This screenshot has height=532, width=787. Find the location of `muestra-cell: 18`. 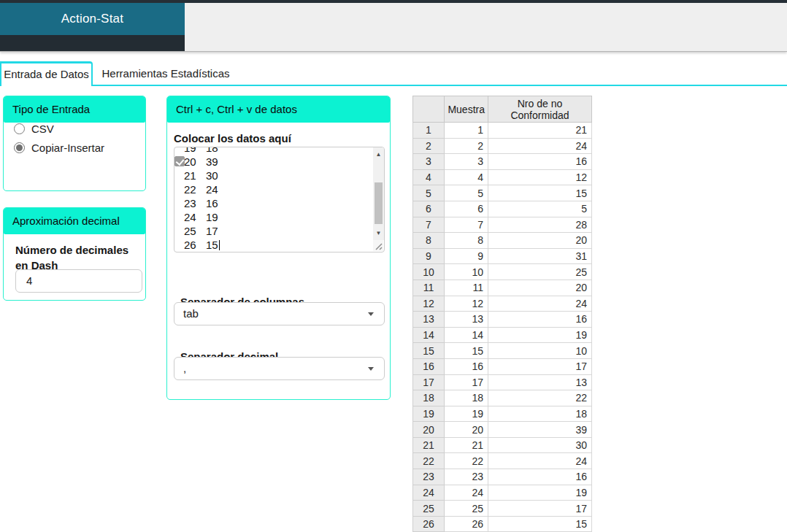

muestra-cell: 18 is located at coordinates (467, 398).